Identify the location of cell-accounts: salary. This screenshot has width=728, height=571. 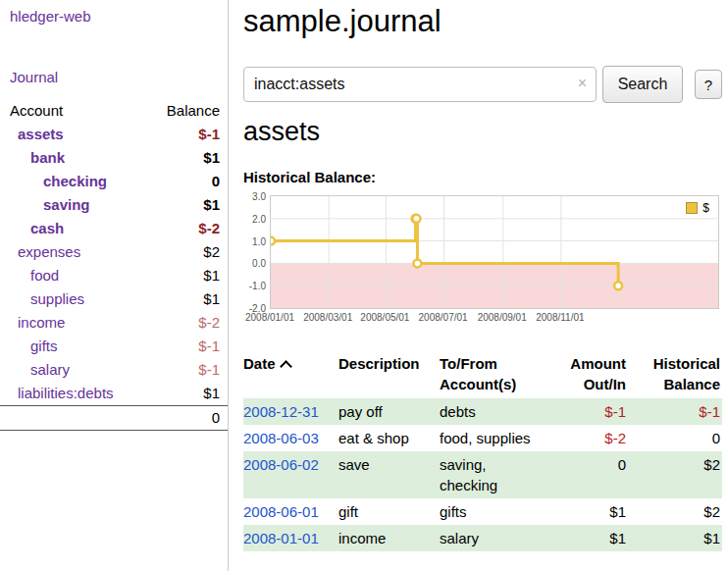
(499, 538).